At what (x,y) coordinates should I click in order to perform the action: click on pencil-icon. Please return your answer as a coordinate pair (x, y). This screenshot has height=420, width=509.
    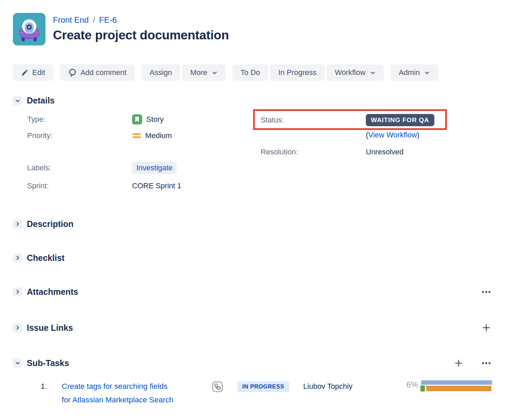
    Looking at the image, I should click on (25, 73).